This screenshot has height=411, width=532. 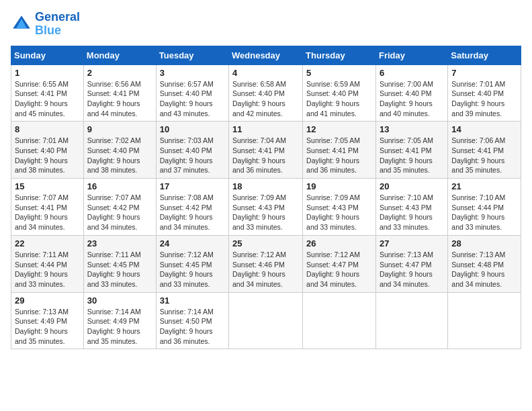 I want to click on calendar-cell: 30 Sunrise: 7:14 AM Sunset: 4:49 PM Dayl…, so click(x=120, y=321).